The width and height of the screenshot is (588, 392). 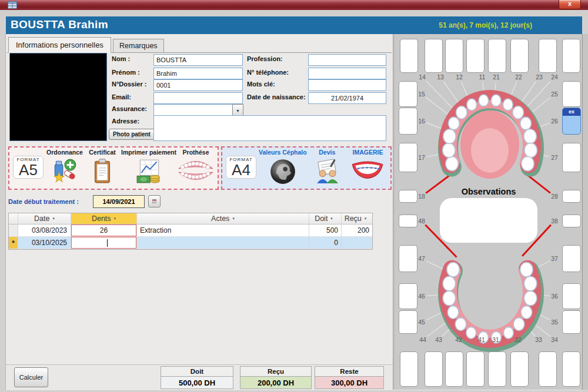 I want to click on total-reste-value: 300,00 DH, so click(x=349, y=383).